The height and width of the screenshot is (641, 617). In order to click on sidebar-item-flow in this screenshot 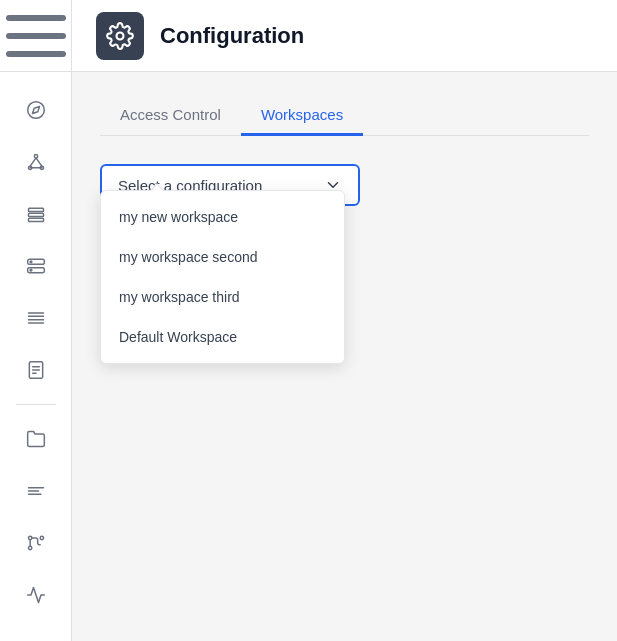, I will do `click(36, 543)`.